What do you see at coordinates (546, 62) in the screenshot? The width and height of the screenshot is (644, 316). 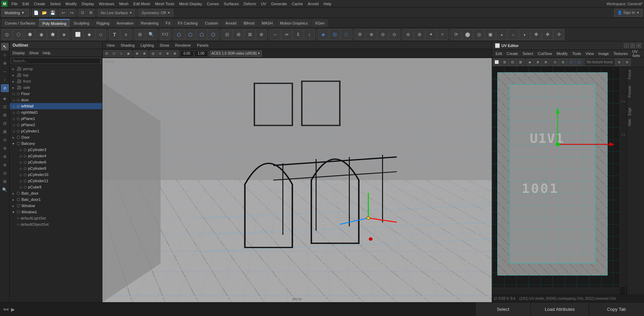 I see `uv-icon-7: ⊗` at bounding box center [546, 62].